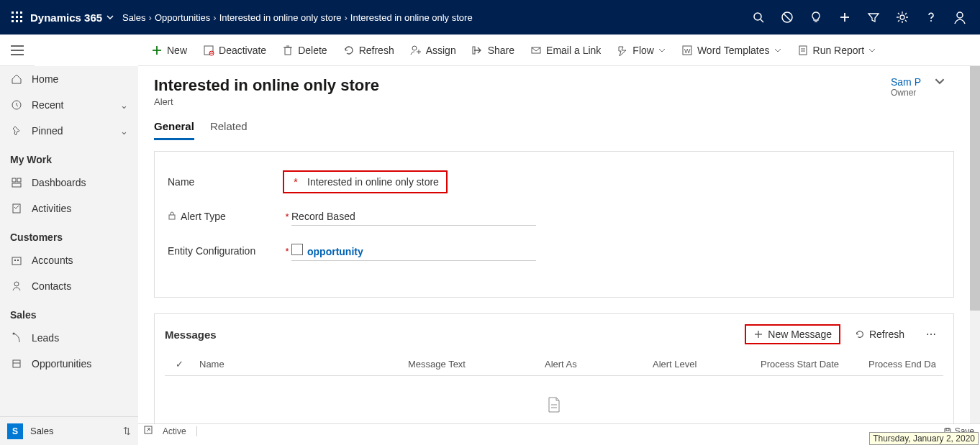  I want to click on clock-icon, so click(17, 105).